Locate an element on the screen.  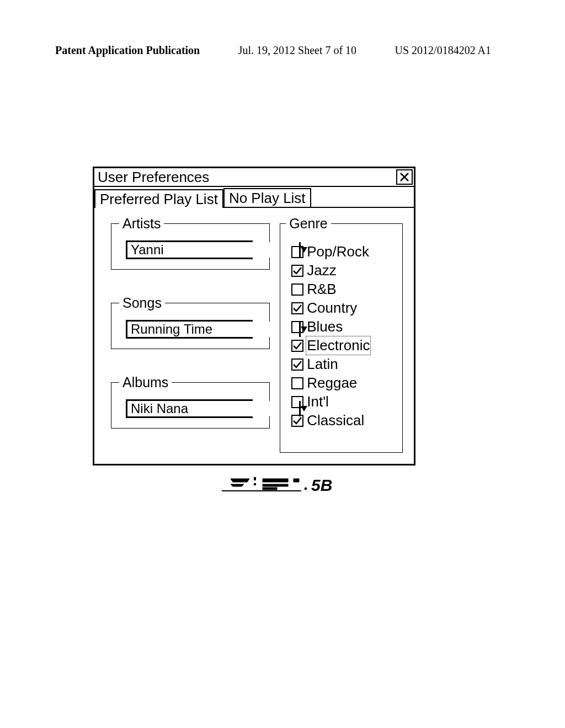
genre-label: Pop/Rock is located at coordinates (338, 251).